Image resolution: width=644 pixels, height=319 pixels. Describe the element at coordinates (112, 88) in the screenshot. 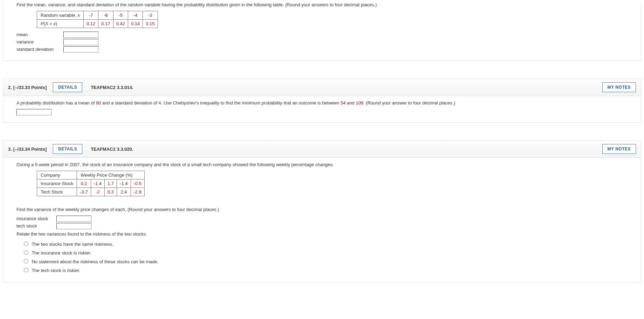

I see `q2-reference: TEAFMAC2 3.3.014.` at that location.